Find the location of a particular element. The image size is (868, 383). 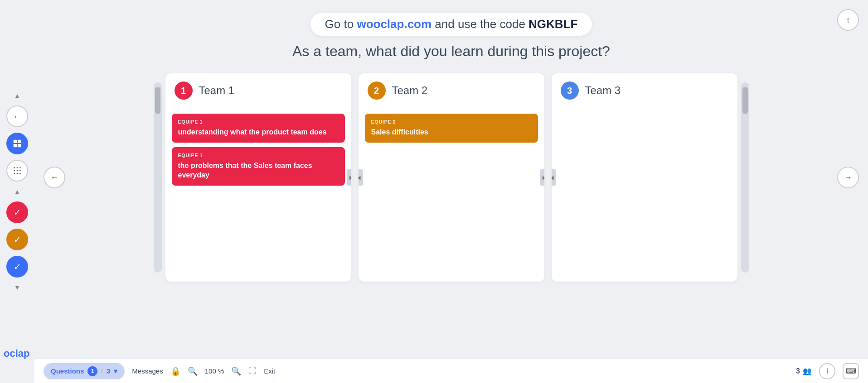

team-1-cards: EQUIPE 1 understanding what the product … is located at coordinates (258, 147).